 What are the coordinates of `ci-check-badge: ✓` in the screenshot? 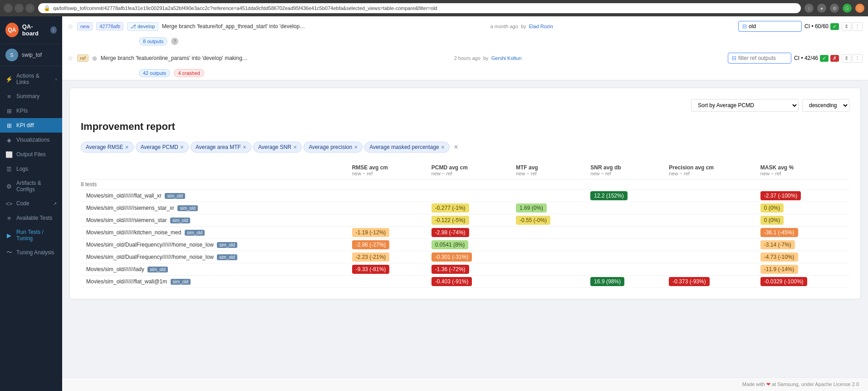 It's located at (835, 26).